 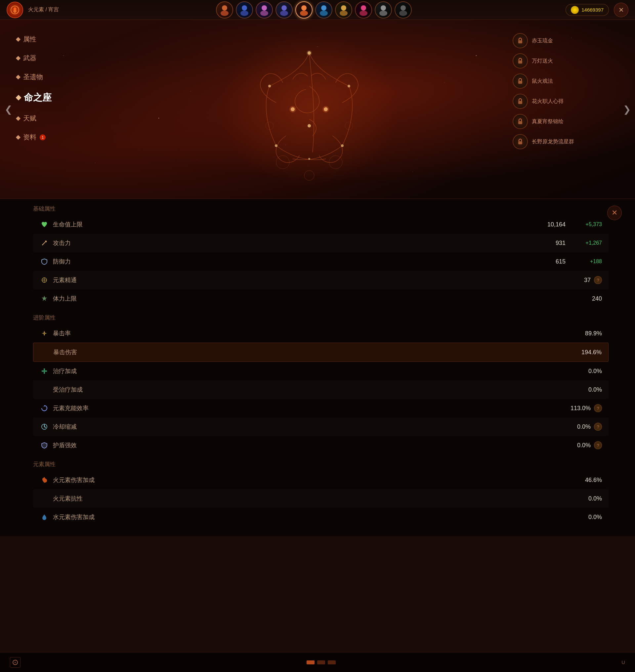 What do you see at coordinates (582, 333) in the screenshot?
I see `crit-rate-value: 89.9%` at bounding box center [582, 333].